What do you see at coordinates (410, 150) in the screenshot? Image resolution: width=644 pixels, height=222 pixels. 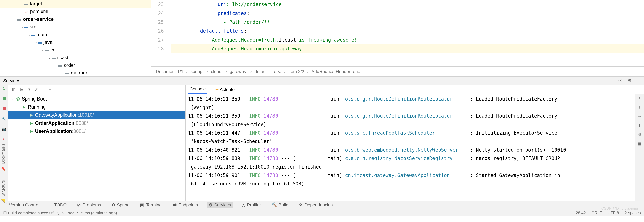 I see `console-line: 11-06 14:10:40:821 INFO 14780 --- [ main…` at bounding box center [410, 150].